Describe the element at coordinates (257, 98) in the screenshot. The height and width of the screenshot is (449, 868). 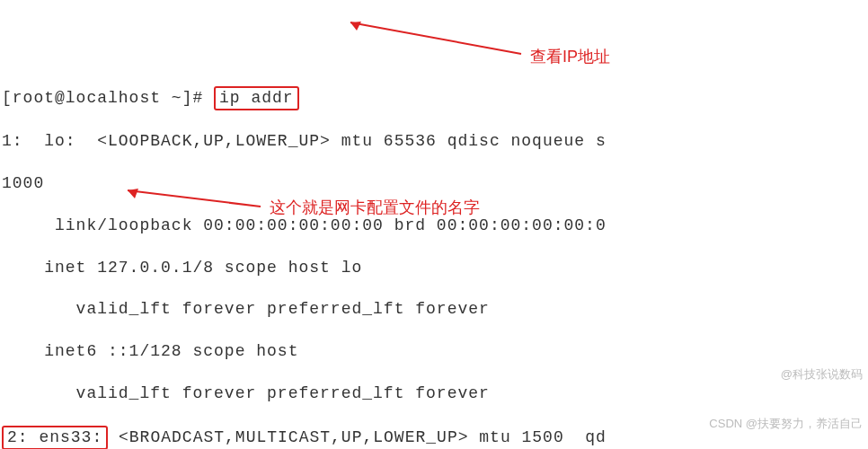
I see `command-text: ip addr` at that location.